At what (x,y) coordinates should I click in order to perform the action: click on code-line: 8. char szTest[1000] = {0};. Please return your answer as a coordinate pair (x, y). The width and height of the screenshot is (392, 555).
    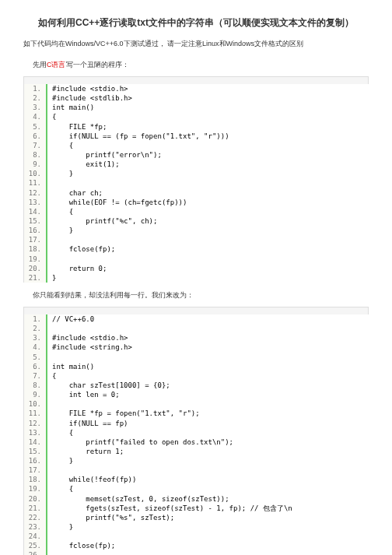
    Looking at the image, I should click on (196, 385).